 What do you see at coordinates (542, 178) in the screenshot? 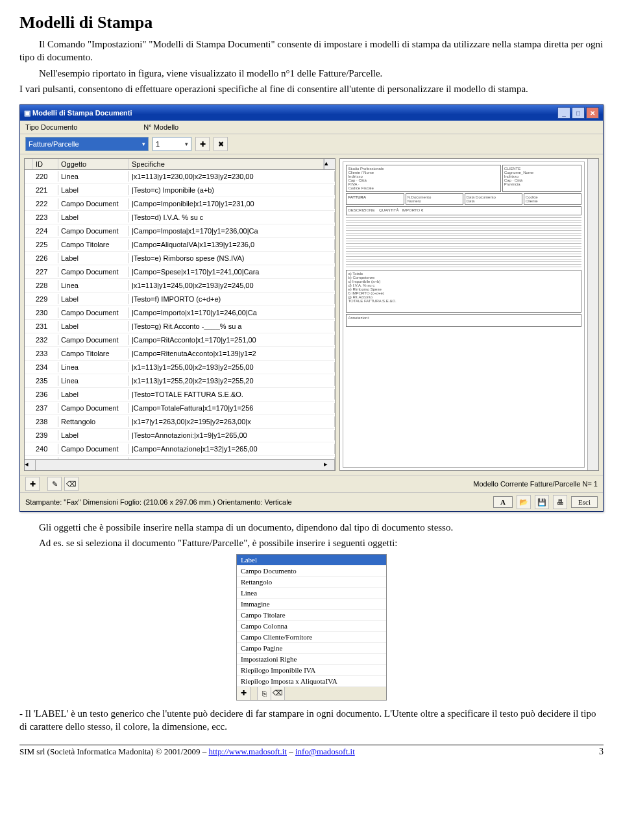
I see `preview-header-right: CLIENTECognome_NomeIndirizzoCap · CittàP…` at bounding box center [542, 178].